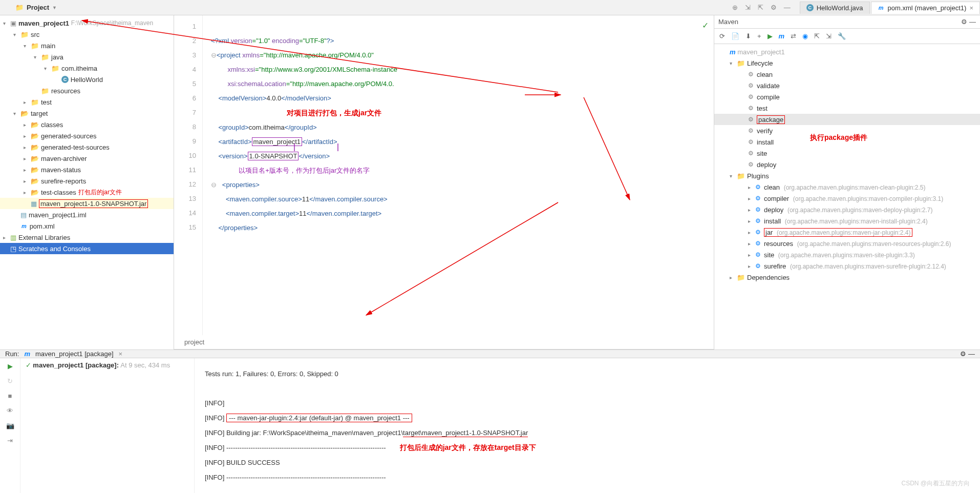 This screenshot has height=493, width=980. What do you see at coordinates (54, 249) in the screenshot?
I see `tree-label: Scratches and Consoles` at bounding box center [54, 249].